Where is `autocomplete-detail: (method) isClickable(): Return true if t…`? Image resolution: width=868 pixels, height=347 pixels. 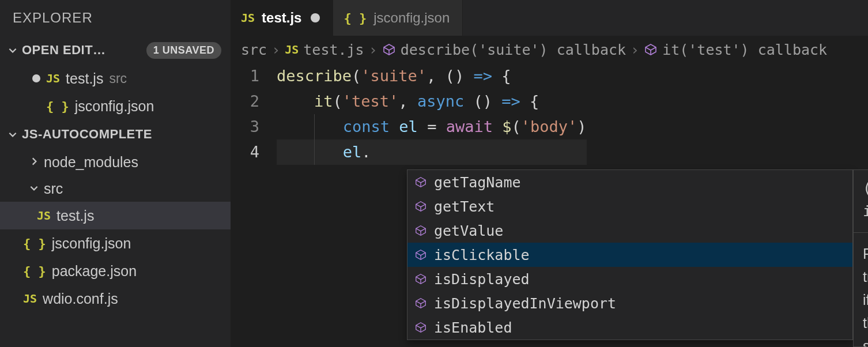 autocomplete-detail: (method) isClickable(): Return true if t… is located at coordinates (861, 258).